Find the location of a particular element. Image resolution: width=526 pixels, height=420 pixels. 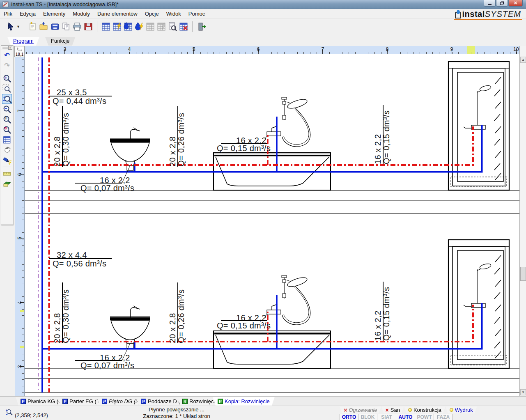

toggle-auto: AUTO is located at coordinates (406, 417).